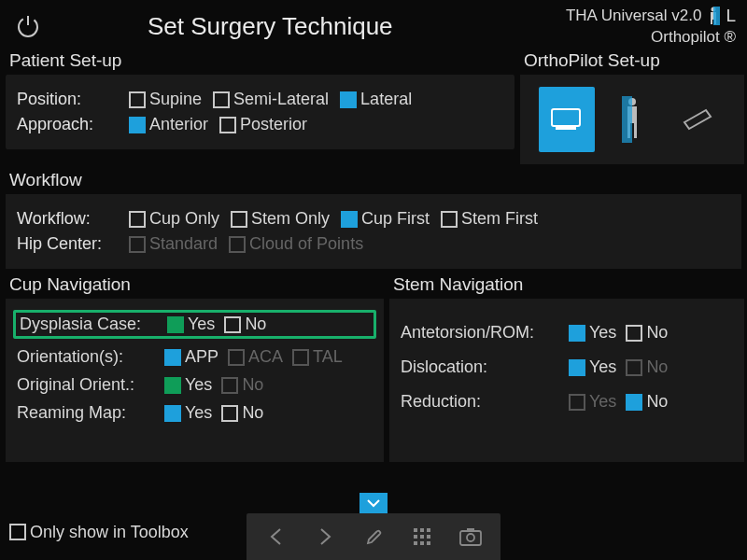  What do you see at coordinates (86, 385) in the screenshot?
I see `orig-orient-label: Original Orient.:` at bounding box center [86, 385].